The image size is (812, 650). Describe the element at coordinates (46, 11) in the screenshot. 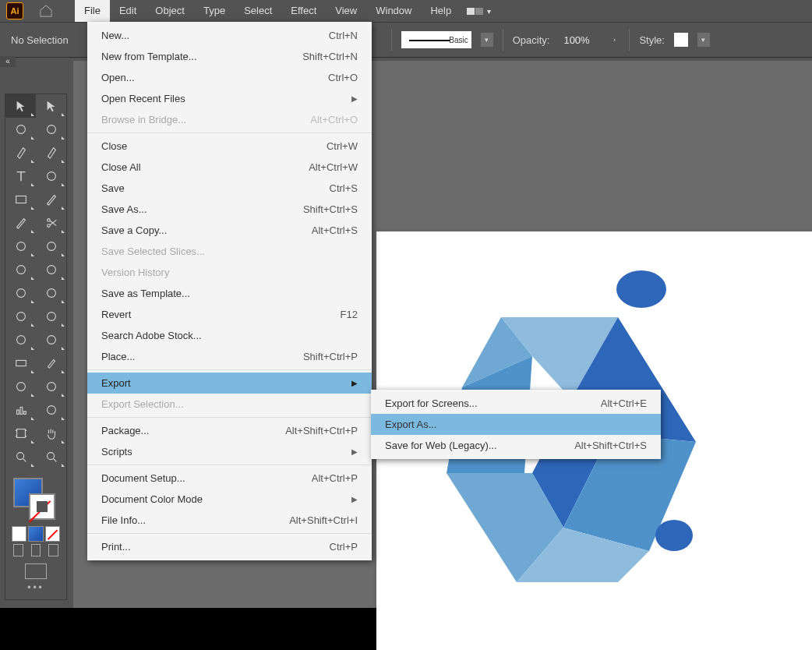

I see `home-icon` at that location.